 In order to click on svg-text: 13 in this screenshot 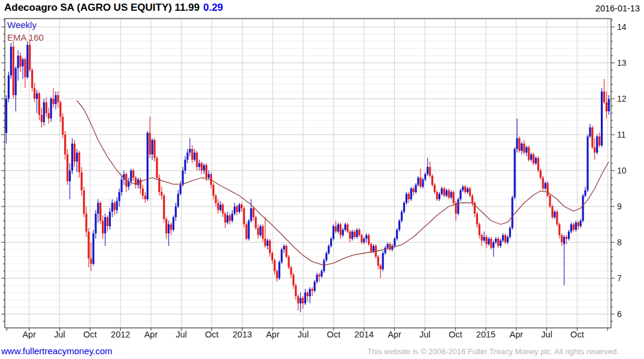, I will do `click(622, 63)`.